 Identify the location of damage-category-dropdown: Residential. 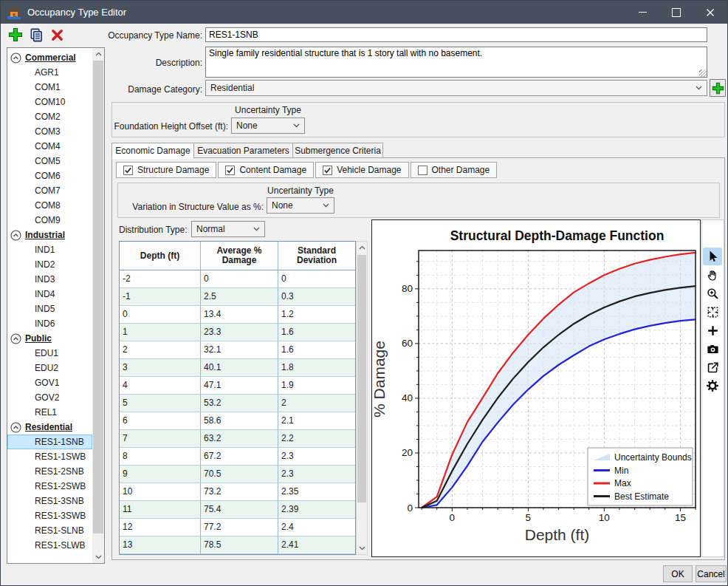
(456, 88).